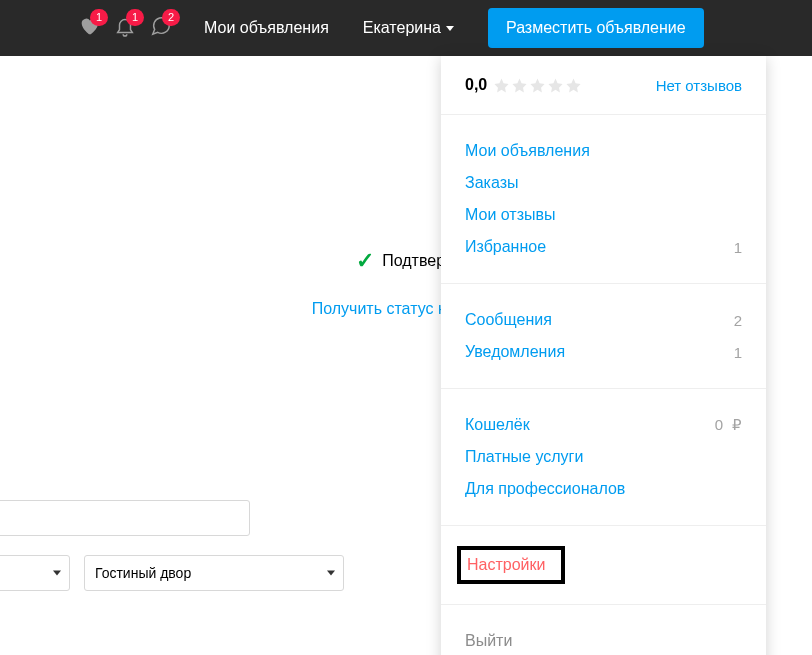 The image size is (812, 655). Describe the element at coordinates (604, 86) in the screenshot. I see `rating-section: 0,0 Нет отзывов` at that location.